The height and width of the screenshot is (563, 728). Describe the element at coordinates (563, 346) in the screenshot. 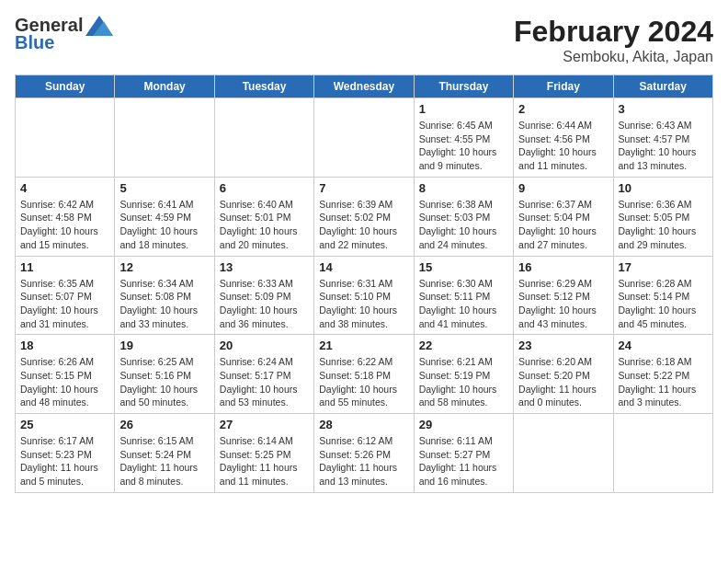

I see `day-number: 23` at that location.